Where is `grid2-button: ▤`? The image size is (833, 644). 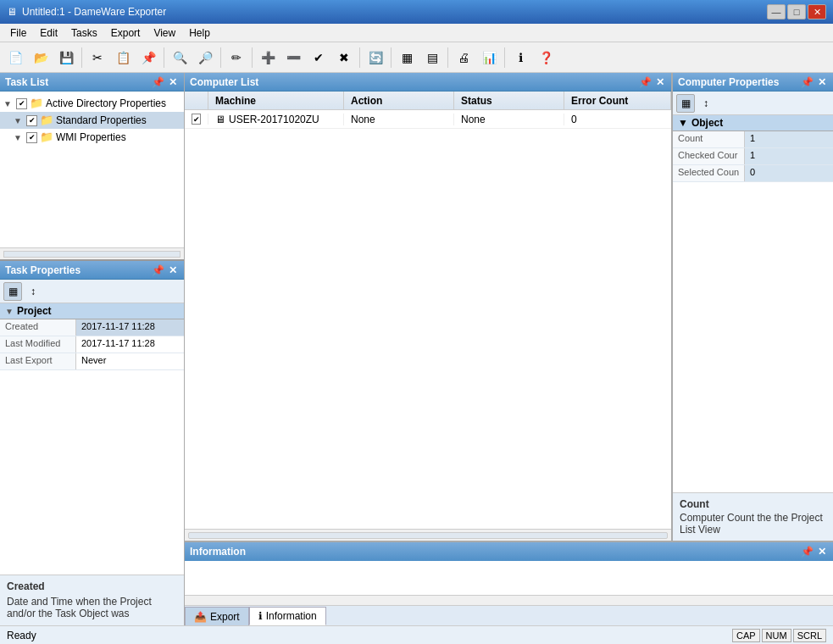 grid2-button: ▤ is located at coordinates (432, 58).